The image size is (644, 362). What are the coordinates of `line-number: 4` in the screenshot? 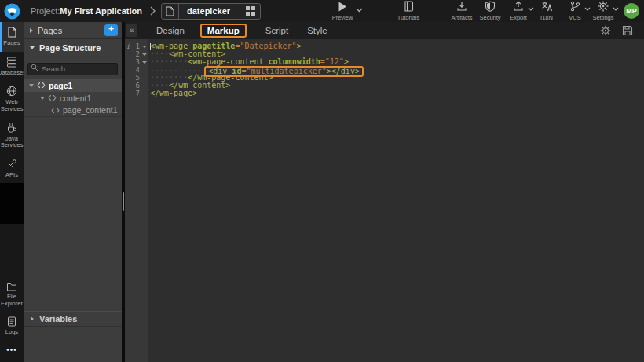 It's located at (137, 70).